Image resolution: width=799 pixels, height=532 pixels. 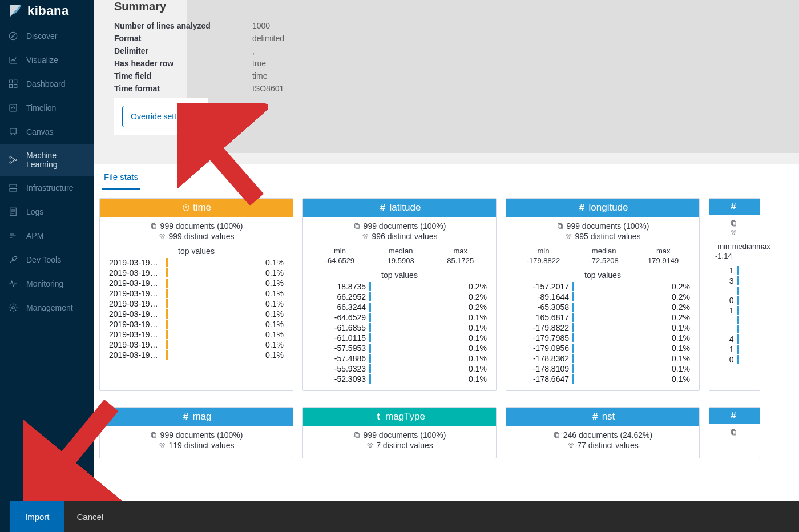 I want to click on sidebar-item-label: Infrastructure, so click(x=50, y=188).